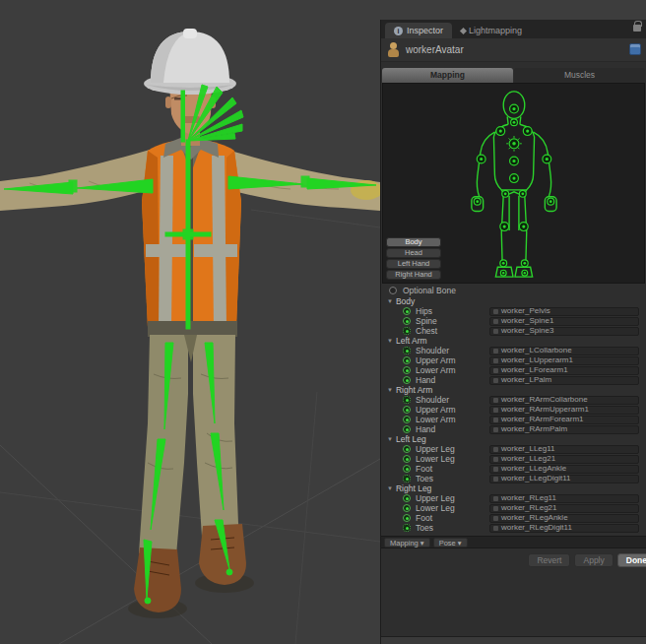 The height and width of the screenshot is (644, 646). What do you see at coordinates (564, 360) in the screenshot?
I see `bone-object-field: worker_LUpperarm1` at bounding box center [564, 360].